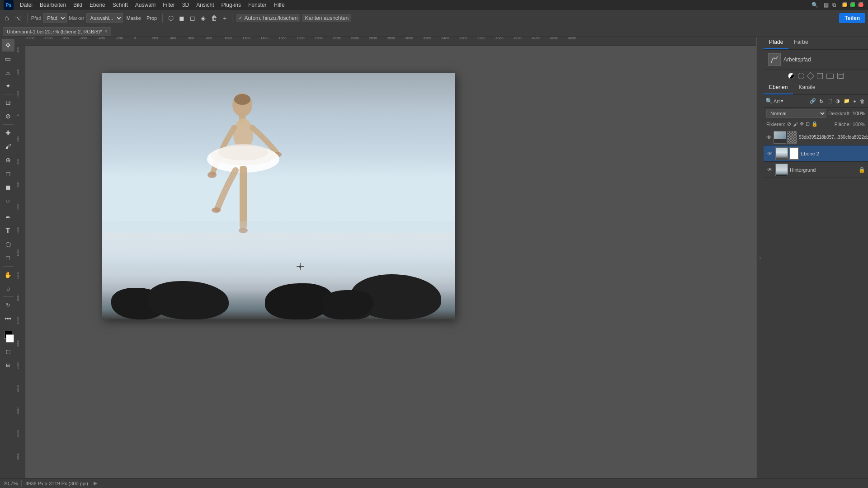 Image resolution: width=868 pixels, height=488 pixels. Describe the element at coordinates (835, 5) in the screenshot. I see `panels-icon: ⧉` at that location.